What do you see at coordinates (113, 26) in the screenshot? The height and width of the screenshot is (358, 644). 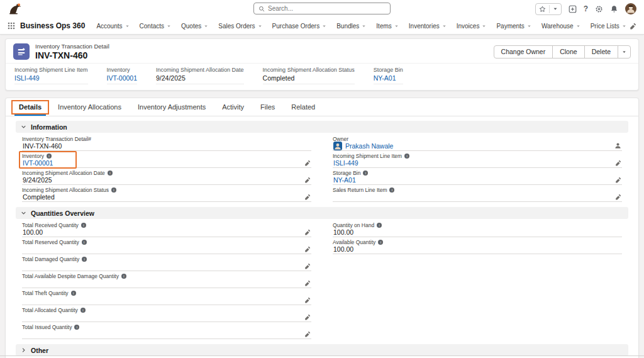 I see `nav-item-accounts: Accounts` at bounding box center [113, 26].